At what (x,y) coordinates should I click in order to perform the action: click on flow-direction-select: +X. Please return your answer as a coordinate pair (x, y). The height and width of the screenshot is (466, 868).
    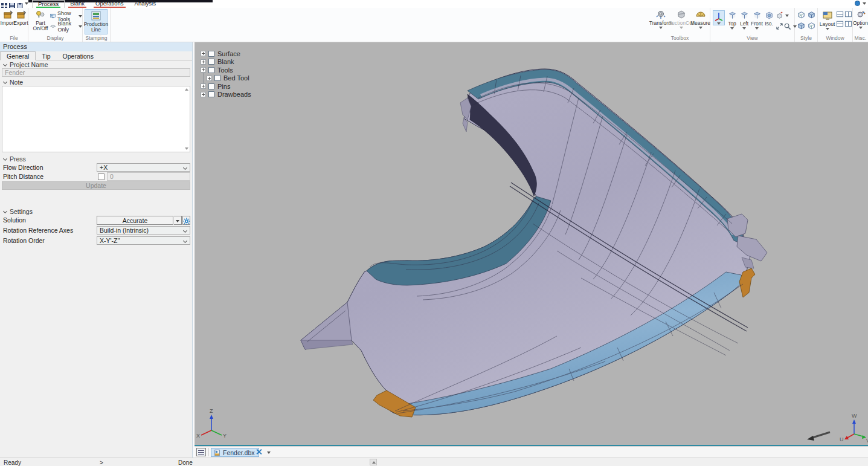
    Looking at the image, I should click on (144, 167).